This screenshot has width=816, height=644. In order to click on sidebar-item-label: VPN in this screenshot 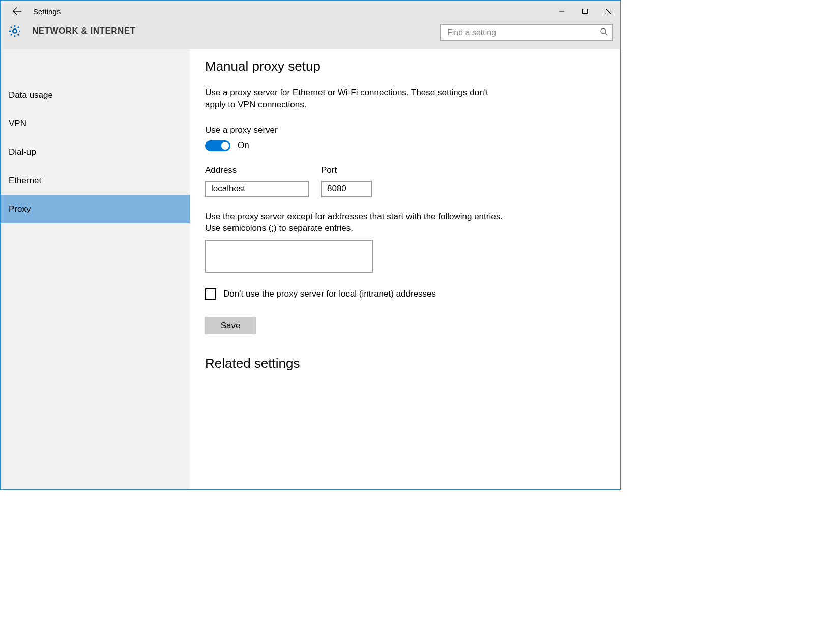, I will do `click(17, 124)`.